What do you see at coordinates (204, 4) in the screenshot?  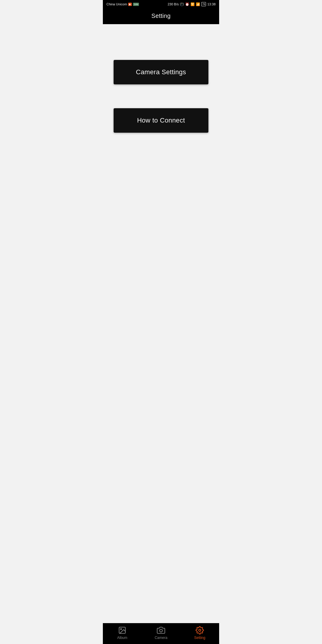 I see `battery-icon: 76` at bounding box center [204, 4].